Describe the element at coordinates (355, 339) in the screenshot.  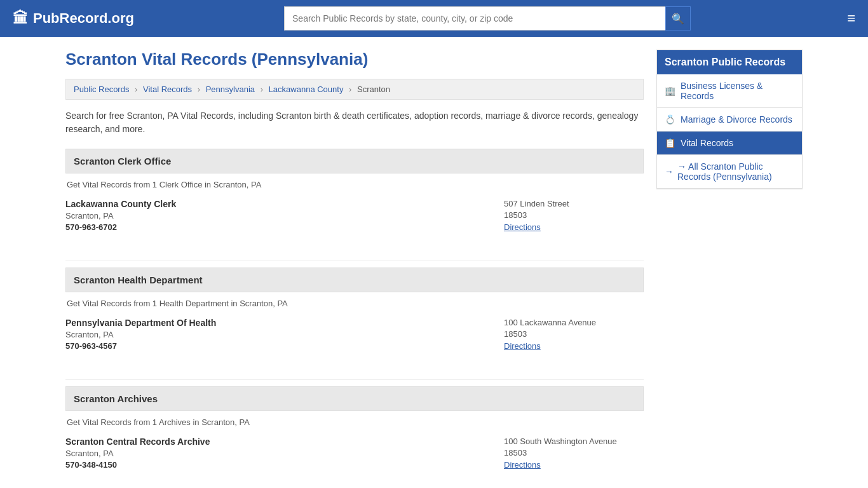
I see `record-entry-pa-health: Pennsylvania Department Of Health Scrant…` at that location.